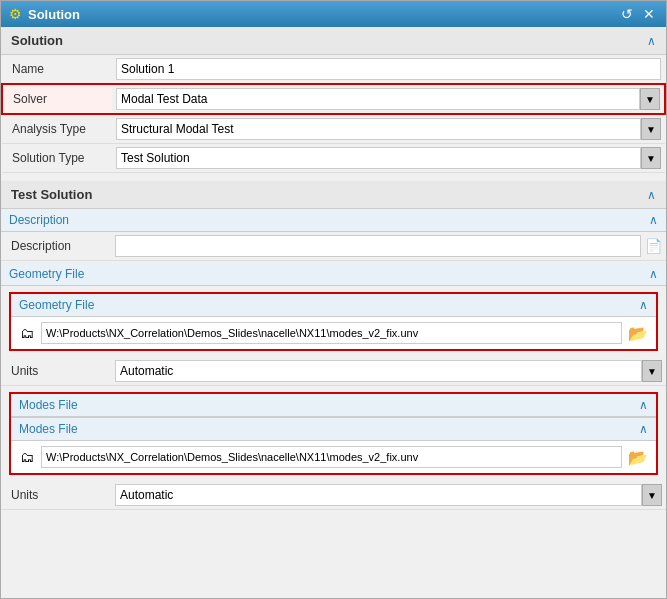 The image size is (667, 599). What do you see at coordinates (651, 129) in the screenshot?
I see `analysis-type-dropdown-arrow: ▼` at bounding box center [651, 129].